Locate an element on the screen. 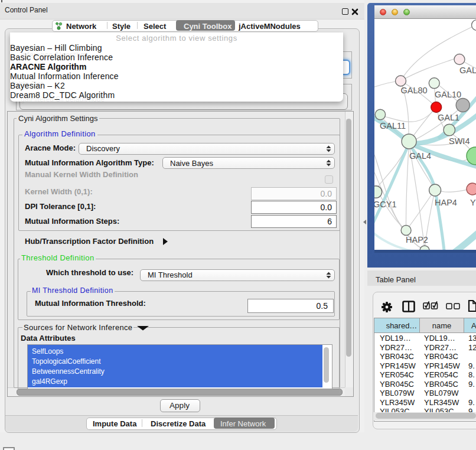 Image resolution: width=476 pixels, height=450 pixels. svg-text: GCY1 is located at coordinates (386, 204).